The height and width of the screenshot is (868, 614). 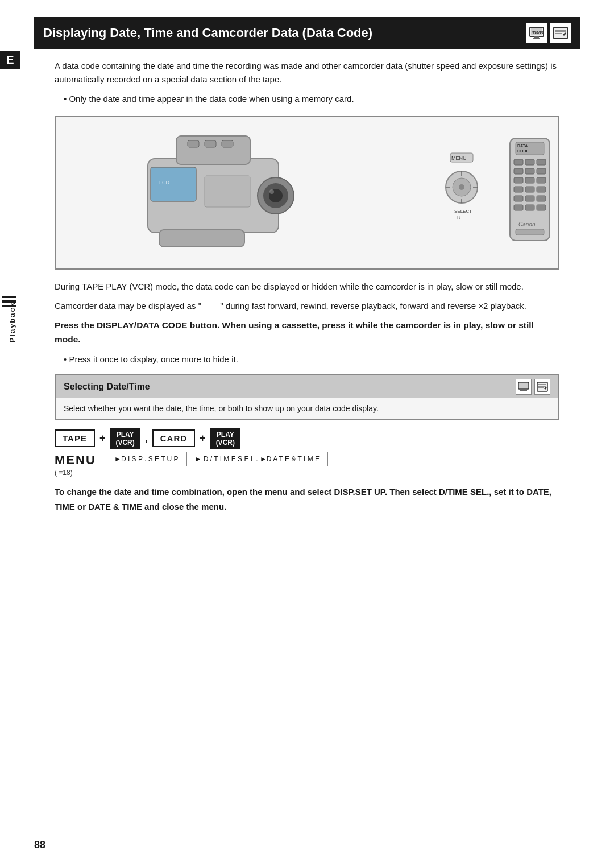 I want to click on menu-row: MENU ( ≡18) ►D I S P . S E T U P ► D / T…, so click(x=307, y=464).